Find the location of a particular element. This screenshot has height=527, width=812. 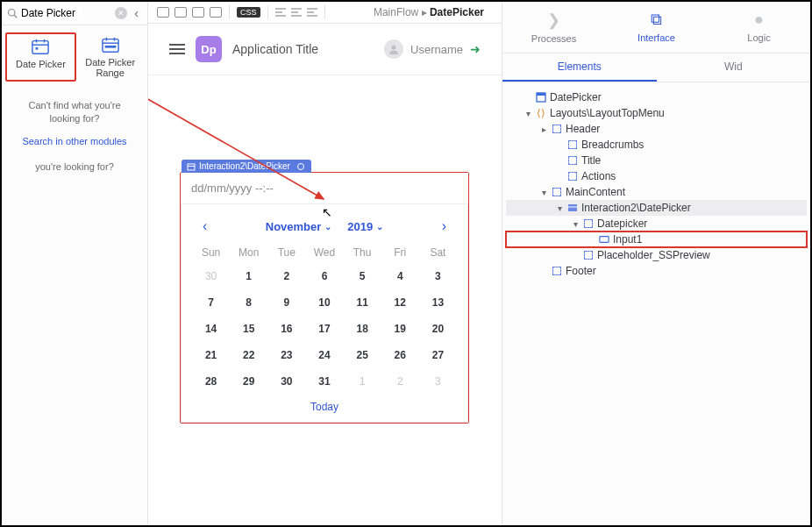

calendar-day: 24 is located at coordinates (324, 355).